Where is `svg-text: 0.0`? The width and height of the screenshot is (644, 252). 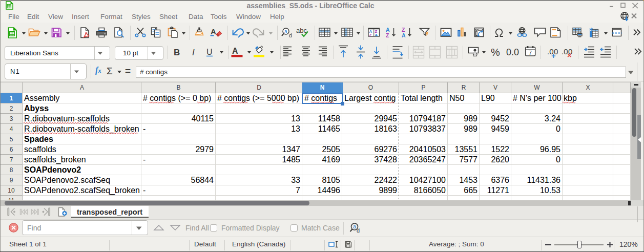 svg-text: 0.0 is located at coordinates (512, 52).